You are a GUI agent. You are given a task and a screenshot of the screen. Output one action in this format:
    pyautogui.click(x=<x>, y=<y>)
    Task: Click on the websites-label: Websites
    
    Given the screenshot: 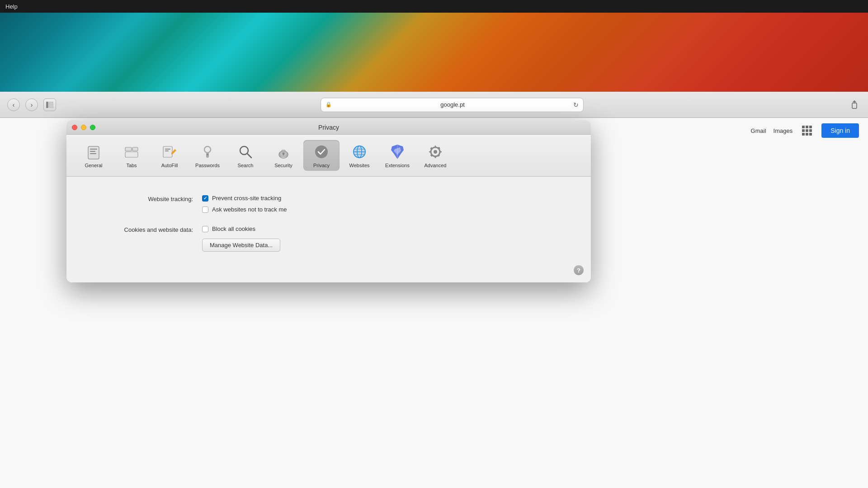 What is the action you would take?
    pyautogui.click(x=359, y=165)
    